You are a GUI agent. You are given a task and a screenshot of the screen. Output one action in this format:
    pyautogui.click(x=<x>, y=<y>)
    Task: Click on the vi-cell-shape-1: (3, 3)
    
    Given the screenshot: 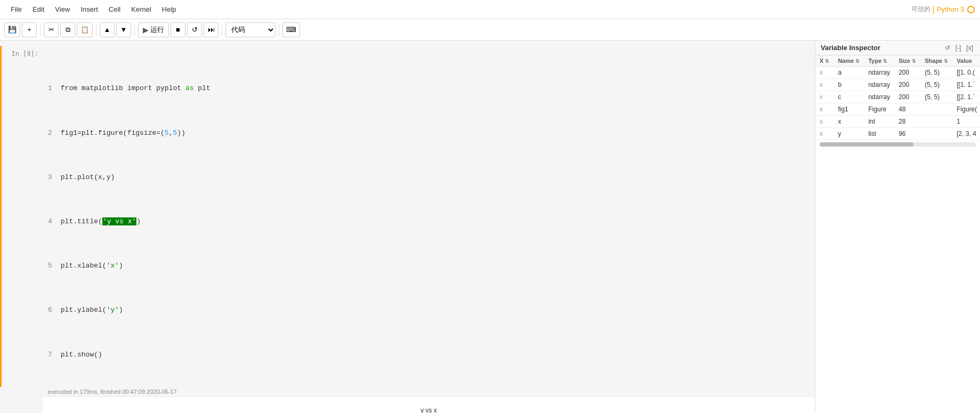 What is the action you would take?
    pyautogui.click(x=936, y=85)
    